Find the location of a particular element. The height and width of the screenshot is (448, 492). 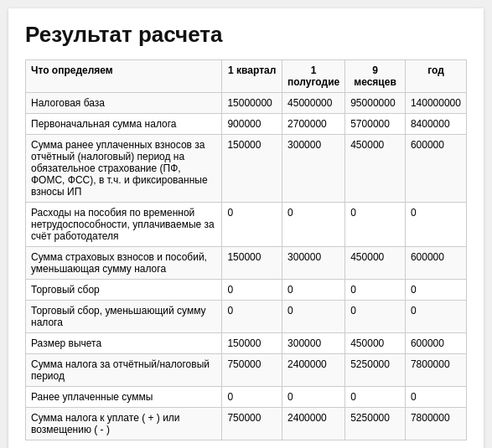

row-label: Торговый сбор is located at coordinates (124, 290).